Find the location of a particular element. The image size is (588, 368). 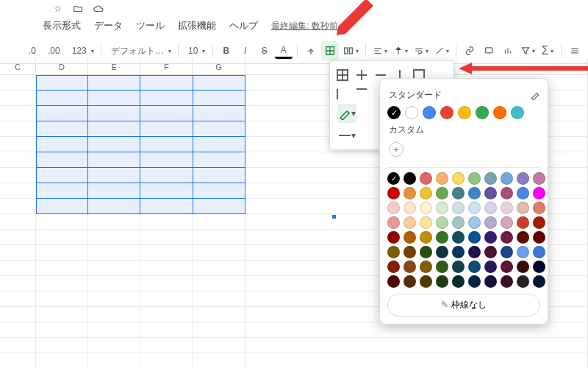

bold-button: B is located at coordinates (226, 51).